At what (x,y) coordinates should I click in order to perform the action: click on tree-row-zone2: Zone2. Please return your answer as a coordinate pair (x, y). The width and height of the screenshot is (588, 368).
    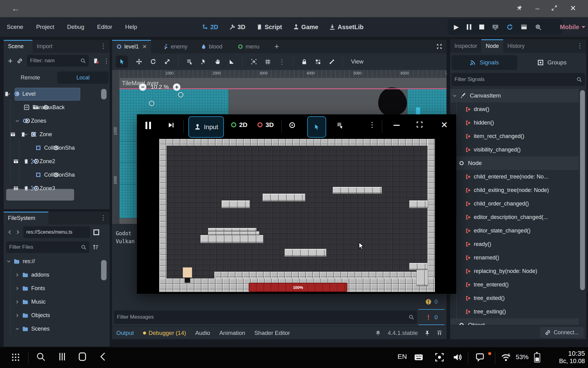
    Looking at the image, I should click on (29, 161).